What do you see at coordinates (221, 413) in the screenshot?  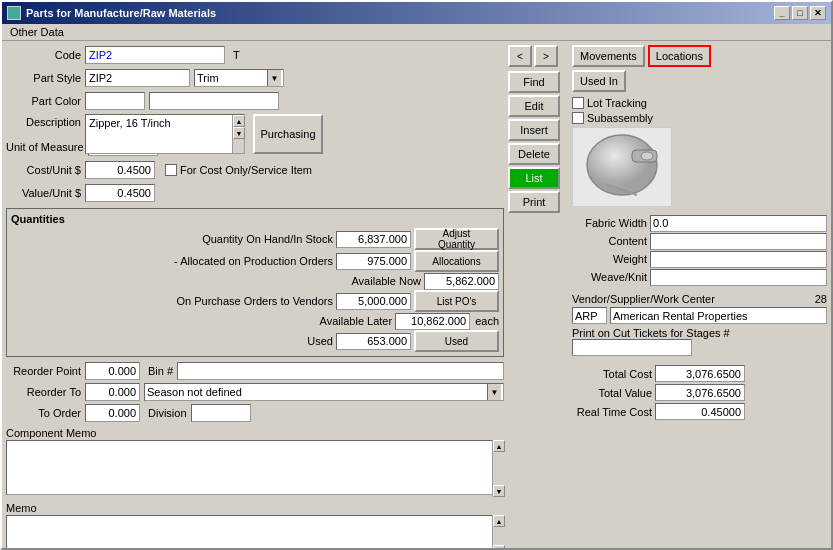 I see `division-input` at bounding box center [221, 413].